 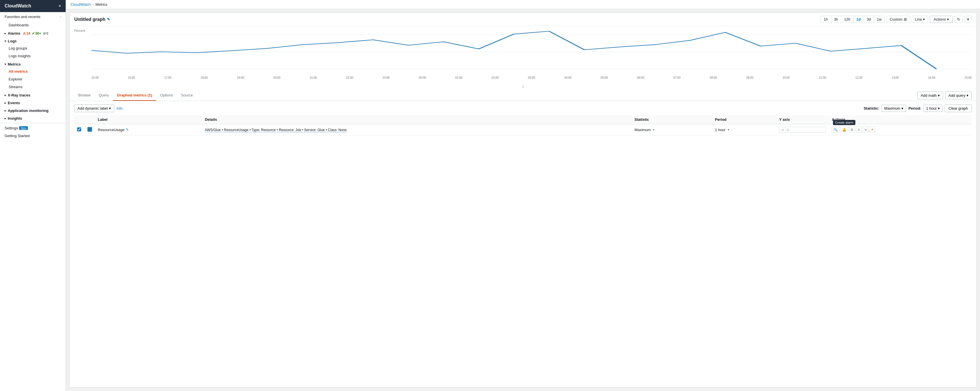 What do you see at coordinates (905, 19) in the screenshot?
I see `calendar-icon: ⊞` at bounding box center [905, 19].